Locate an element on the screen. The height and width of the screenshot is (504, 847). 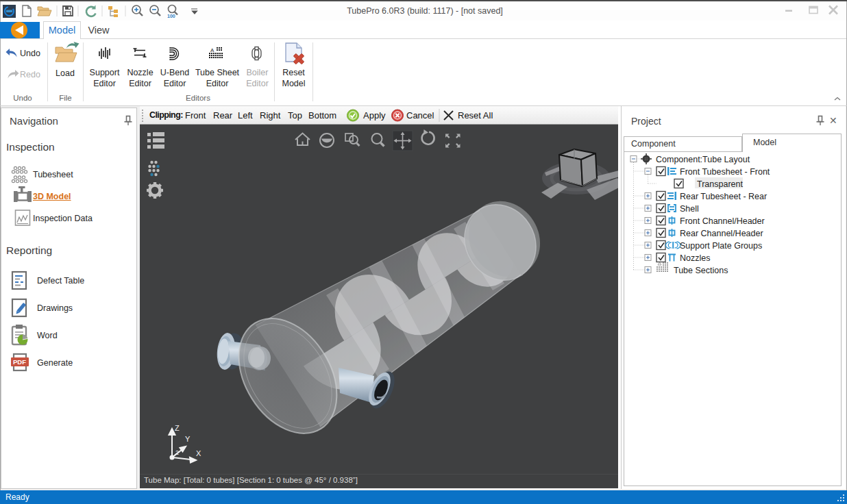
svg-text: Shell is located at coordinates (689, 209).